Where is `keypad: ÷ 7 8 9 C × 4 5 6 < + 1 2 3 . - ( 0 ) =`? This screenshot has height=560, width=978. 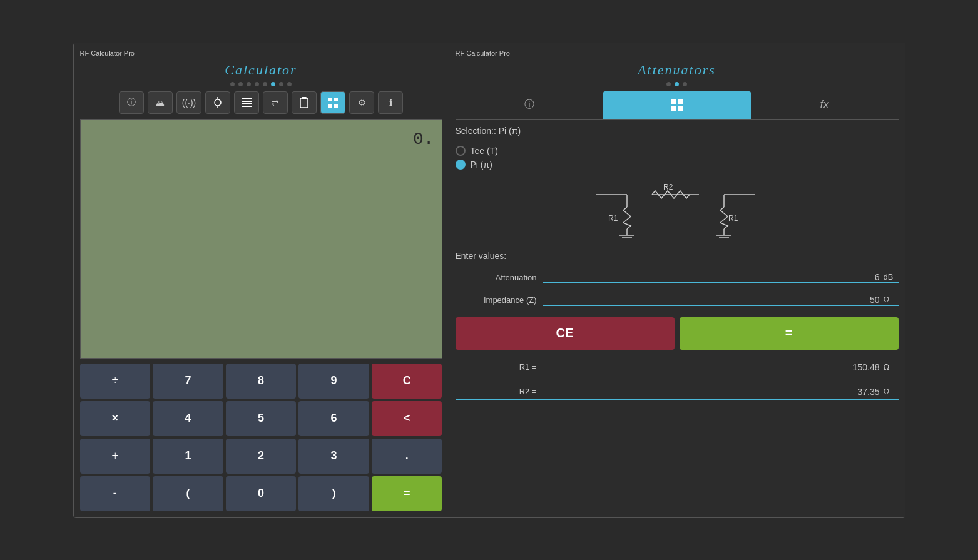 keypad: ÷ 7 8 9 C × 4 5 6 < + 1 2 3 . - ( 0 ) = is located at coordinates (262, 437).